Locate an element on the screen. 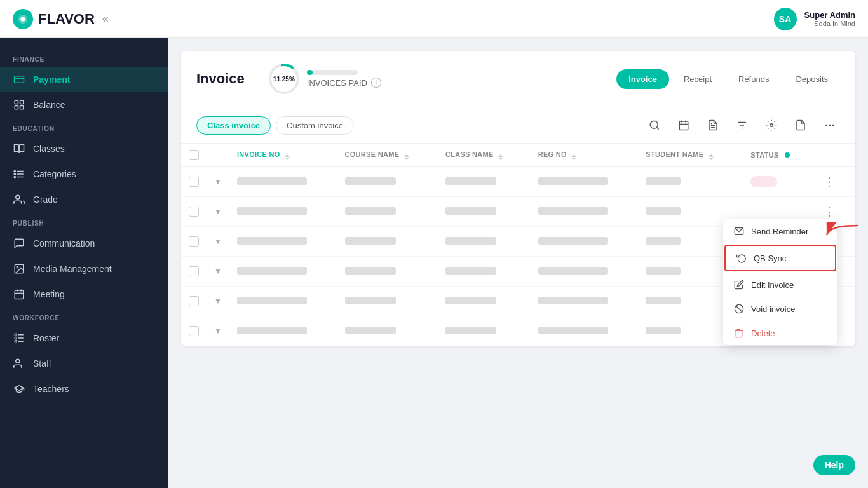 This screenshot has height=488, width=868. collapse-icon: « is located at coordinates (105, 19).